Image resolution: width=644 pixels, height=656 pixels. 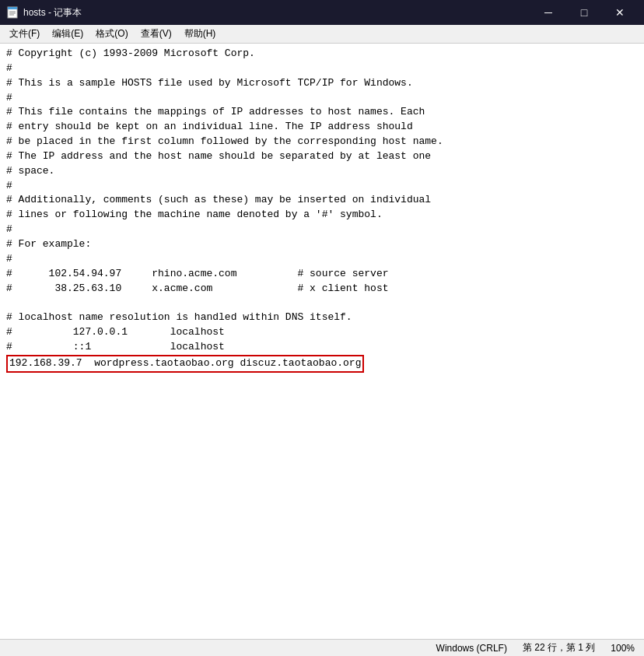 What do you see at coordinates (471, 648) in the screenshot?
I see `status-encoding: Windows (CRLF)` at bounding box center [471, 648].